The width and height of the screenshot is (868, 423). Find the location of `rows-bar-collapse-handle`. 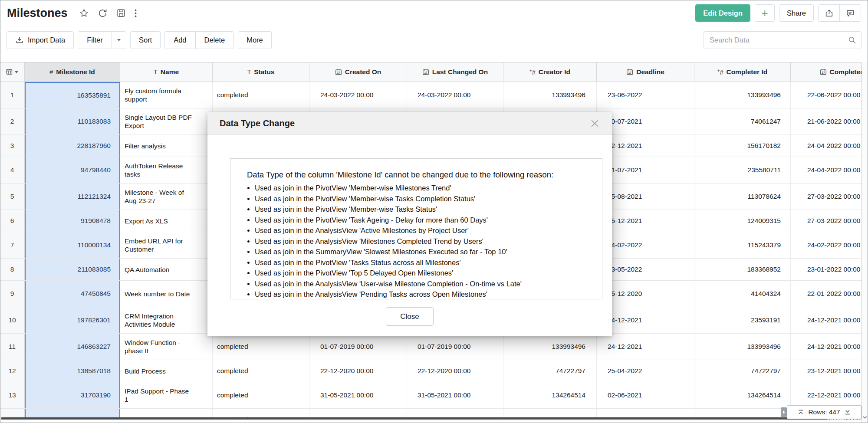

rows-bar-collapse-handle is located at coordinates (784, 412).